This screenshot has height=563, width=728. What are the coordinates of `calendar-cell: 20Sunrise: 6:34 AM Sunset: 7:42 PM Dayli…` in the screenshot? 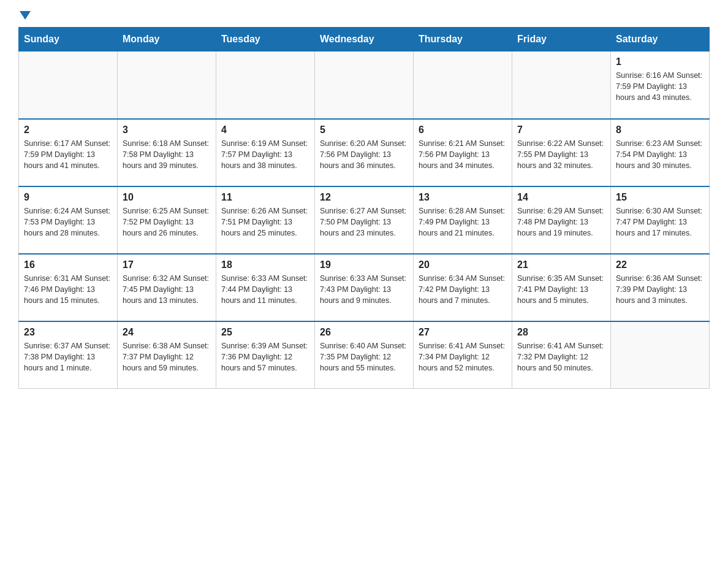 It's located at (463, 288).